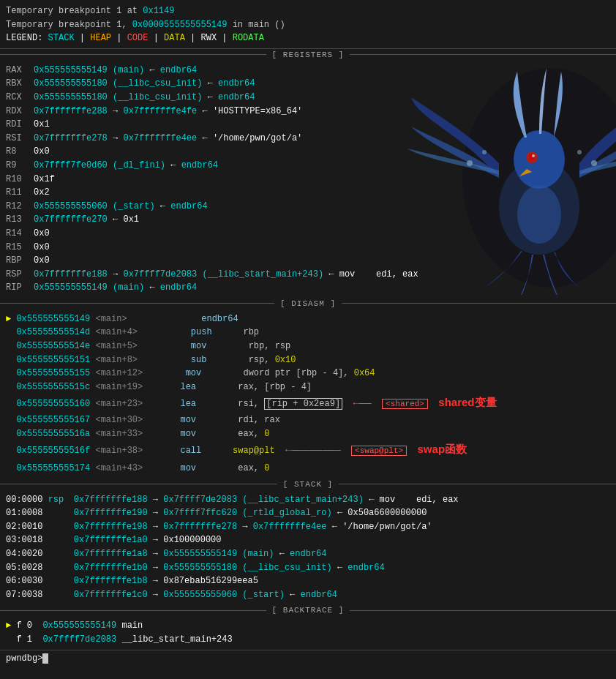 The height and width of the screenshot is (679, 616). Describe the element at coordinates (308, 234) in the screenshot. I see `reg-r14: R140x0` at that location.